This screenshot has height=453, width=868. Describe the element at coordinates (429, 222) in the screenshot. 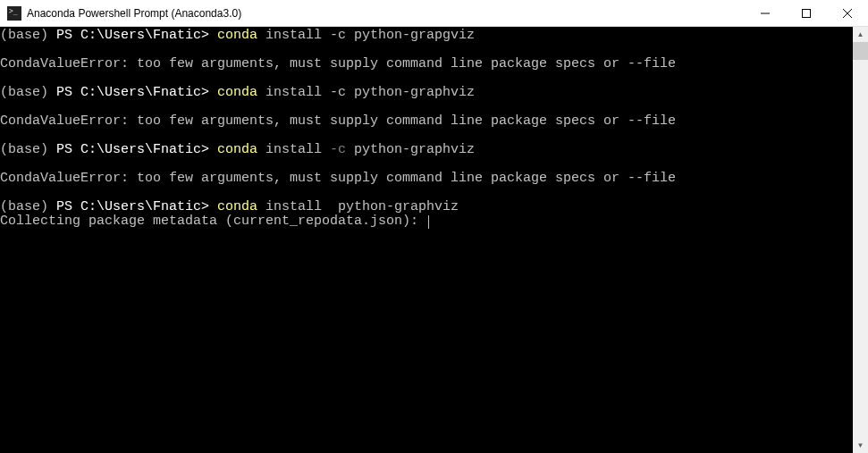

I see `cursor` at that location.